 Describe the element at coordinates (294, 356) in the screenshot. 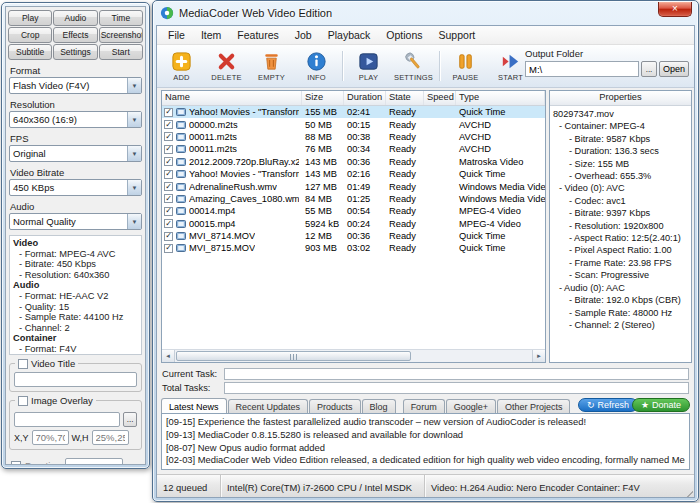

I see `scrollbar-thumb` at that location.